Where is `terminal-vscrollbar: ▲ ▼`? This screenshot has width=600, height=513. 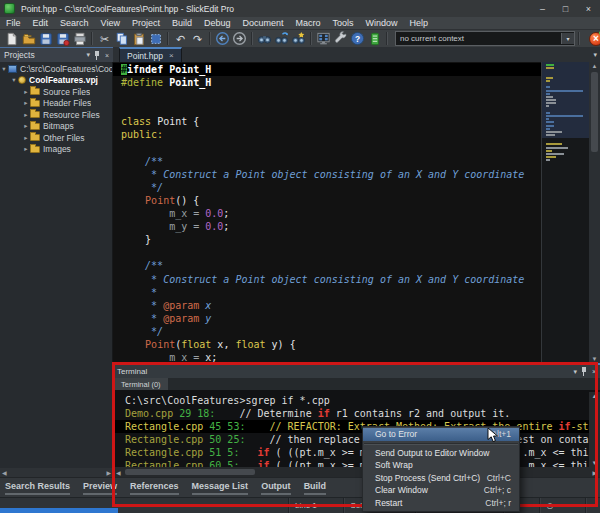
terminal-vscrollbar: ▲ ▼ is located at coordinates (594, 430).